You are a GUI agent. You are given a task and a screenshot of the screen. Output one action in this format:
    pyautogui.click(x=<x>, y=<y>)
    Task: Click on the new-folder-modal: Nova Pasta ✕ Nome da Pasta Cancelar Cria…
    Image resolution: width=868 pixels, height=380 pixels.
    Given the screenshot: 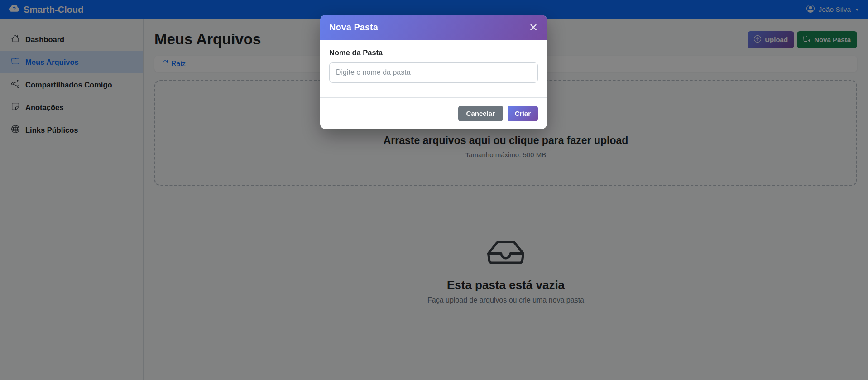 What is the action you would take?
    pyautogui.click(x=434, y=72)
    